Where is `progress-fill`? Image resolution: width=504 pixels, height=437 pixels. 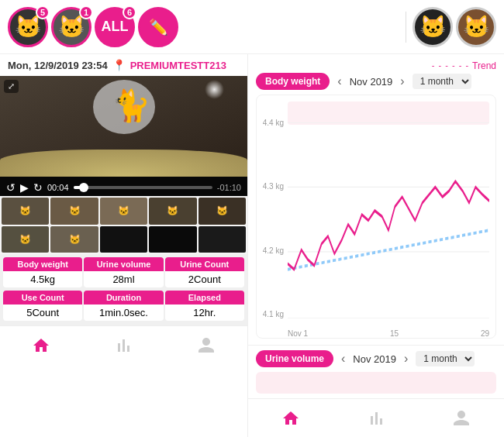
progress-fill is located at coordinates (79, 188).